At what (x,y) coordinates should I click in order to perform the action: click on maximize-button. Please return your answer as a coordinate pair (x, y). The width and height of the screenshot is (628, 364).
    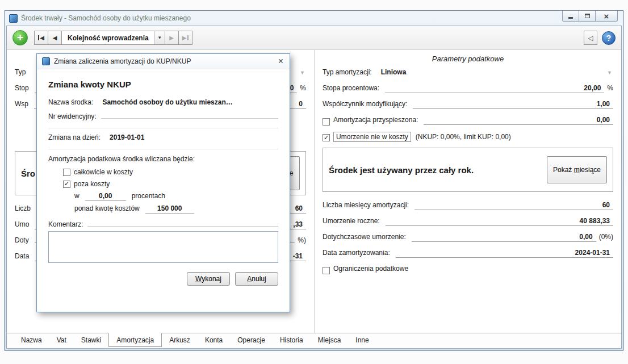
    Looking at the image, I should click on (587, 16).